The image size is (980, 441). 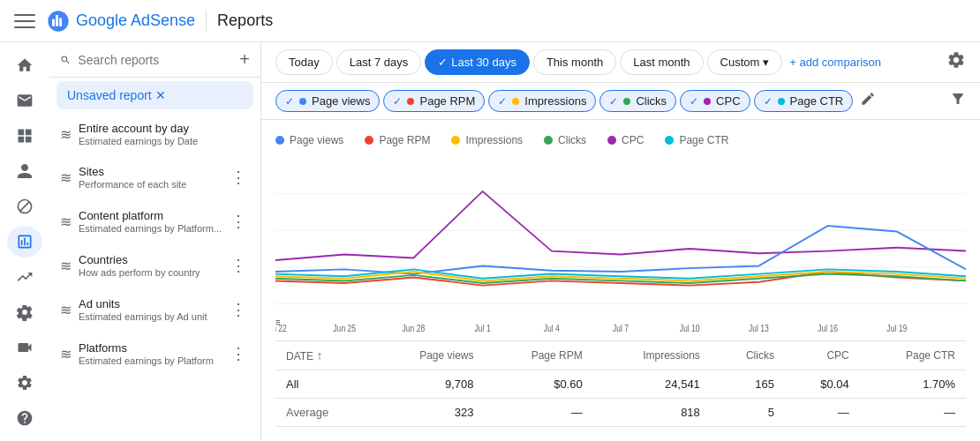 I want to click on col-header-date: DATE ↑, so click(x=323, y=356).